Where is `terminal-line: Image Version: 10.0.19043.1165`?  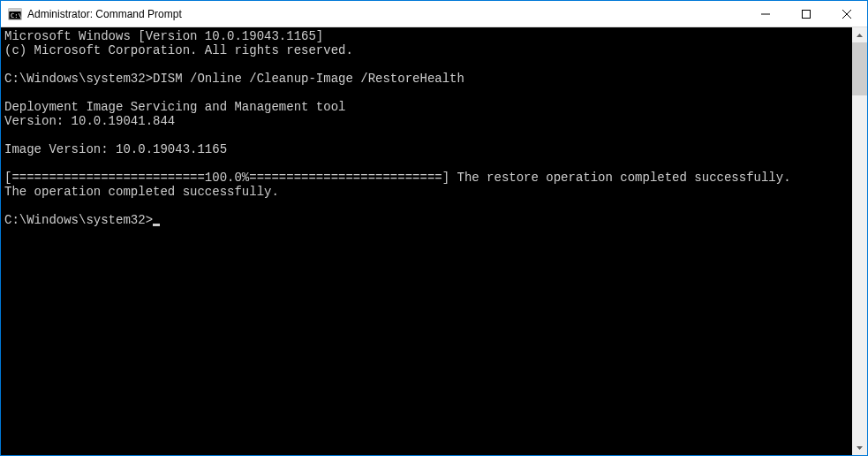
terminal-line: Image Version: 10.0.19043.1165 is located at coordinates (426, 149).